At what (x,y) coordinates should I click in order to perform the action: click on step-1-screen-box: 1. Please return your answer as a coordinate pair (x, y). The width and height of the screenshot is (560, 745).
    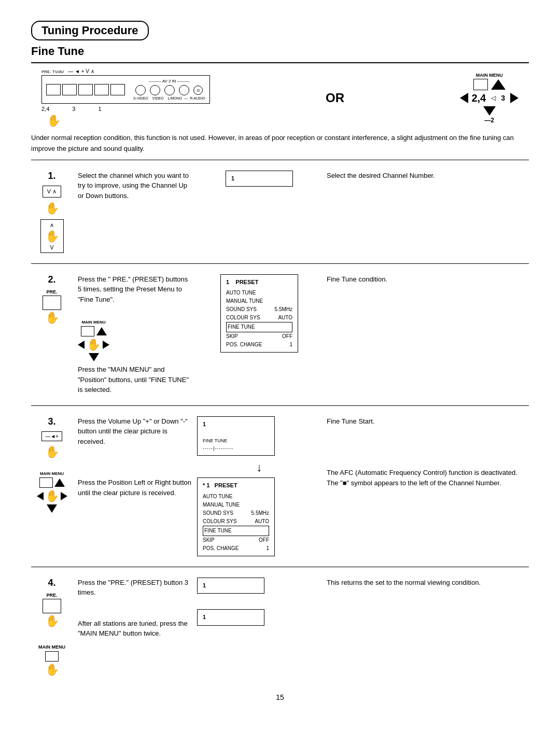
    Looking at the image, I should click on (259, 179).